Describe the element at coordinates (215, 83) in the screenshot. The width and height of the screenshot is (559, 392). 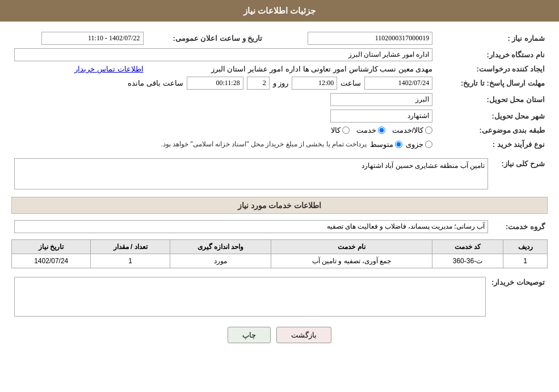
I see `mande-value: 00:11:28` at that location.